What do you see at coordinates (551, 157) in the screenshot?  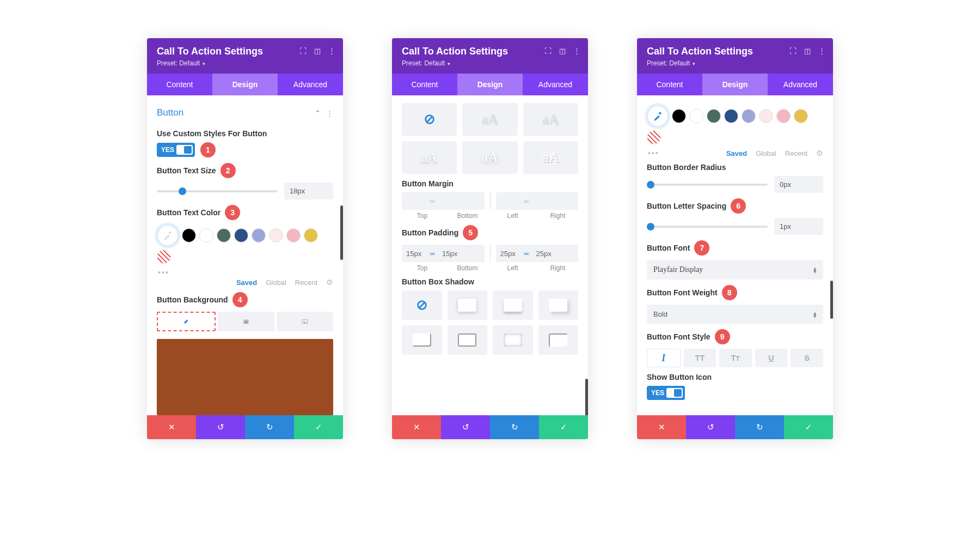 I see `shadow-preset-5: aA` at bounding box center [551, 157].